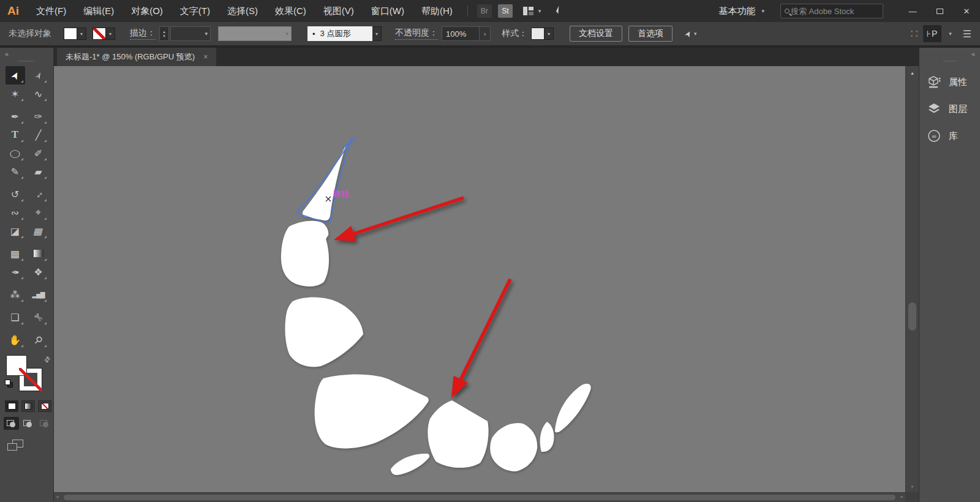 The height and width of the screenshot is (502, 980). What do you see at coordinates (12, 406) in the screenshot?
I see `color-button` at bounding box center [12, 406].